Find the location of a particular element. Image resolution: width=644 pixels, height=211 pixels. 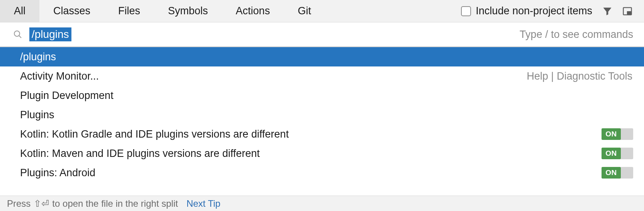

footer-text-after: to open the file in the right split is located at coordinates (115, 204).